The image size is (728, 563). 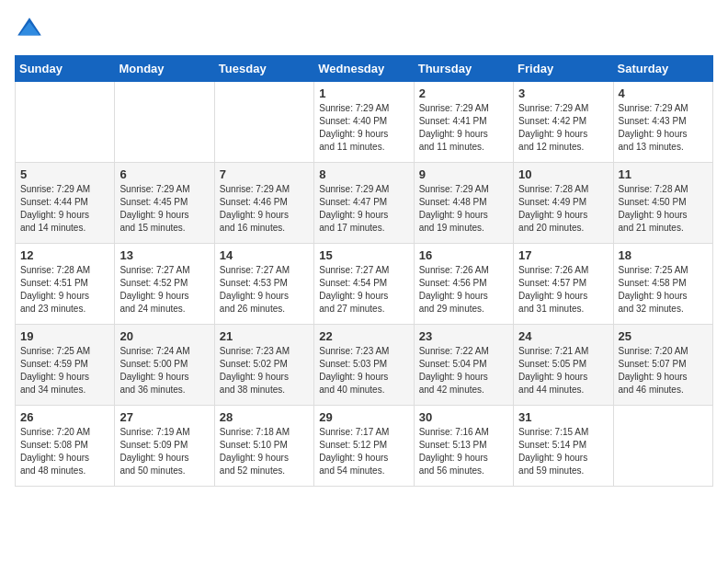 What do you see at coordinates (64, 371) in the screenshot?
I see `day-info: Sunrise: 7:25 AM Sunset: 4:59 PM Dayligh…` at bounding box center [64, 371].